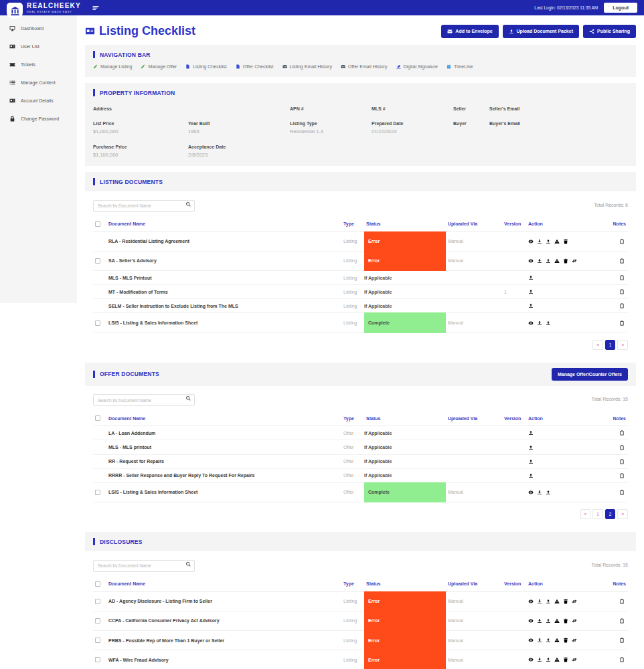 This screenshot has width=644, height=669. What do you see at coordinates (417, 67) in the screenshot?
I see `navlink-digital-signature: Digital Signature` at bounding box center [417, 67].